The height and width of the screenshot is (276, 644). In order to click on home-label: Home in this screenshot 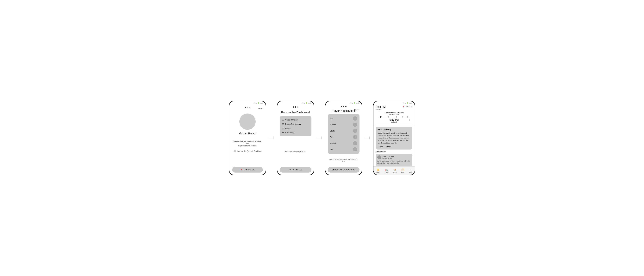, I will do `click(395, 172)`.